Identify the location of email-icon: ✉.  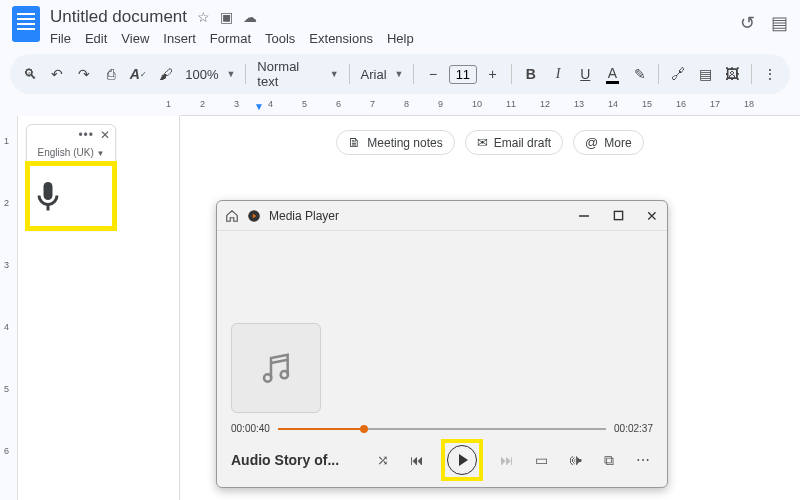
(482, 142).